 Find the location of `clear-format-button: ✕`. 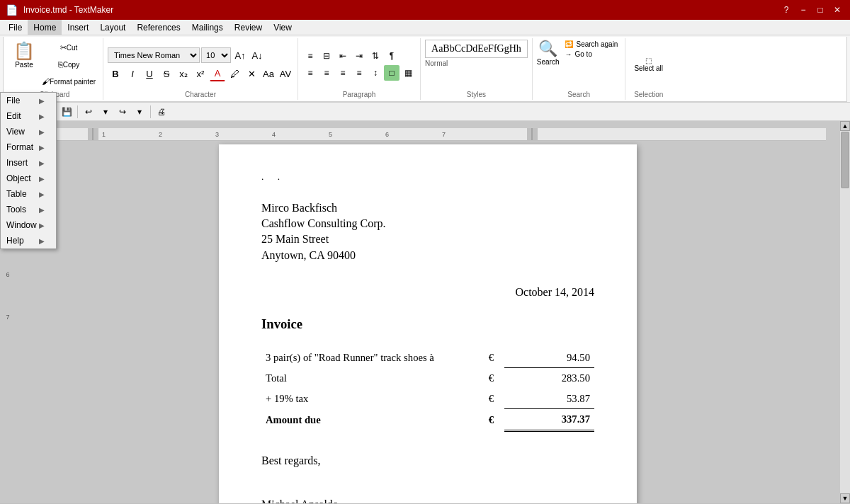

clear-format-button: ✕ is located at coordinates (251, 74).